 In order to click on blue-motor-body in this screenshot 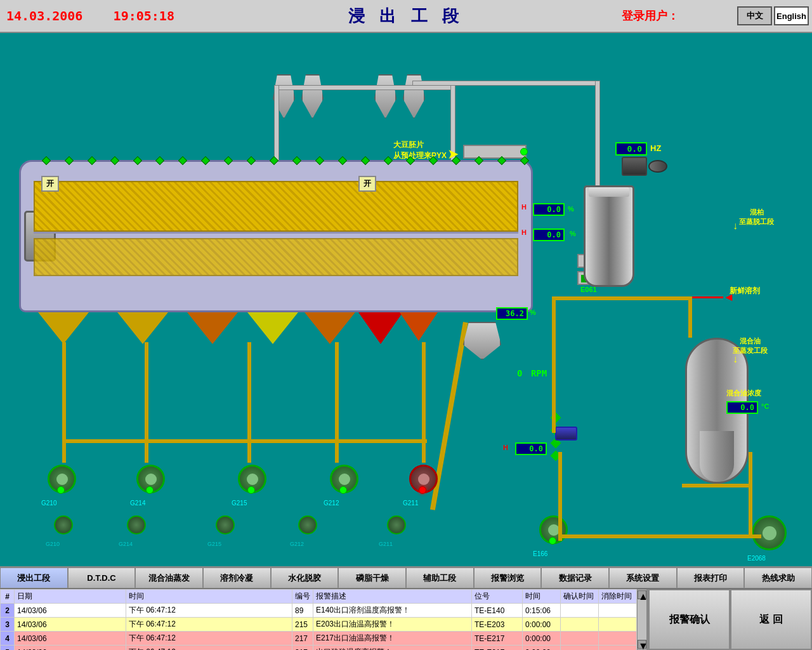, I will do `click(566, 434)`.